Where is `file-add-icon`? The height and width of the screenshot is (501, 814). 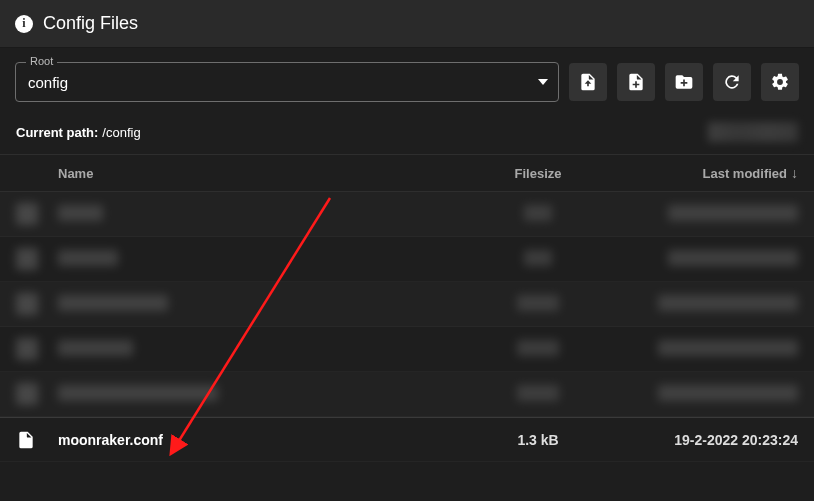 file-add-icon is located at coordinates (636, 82).